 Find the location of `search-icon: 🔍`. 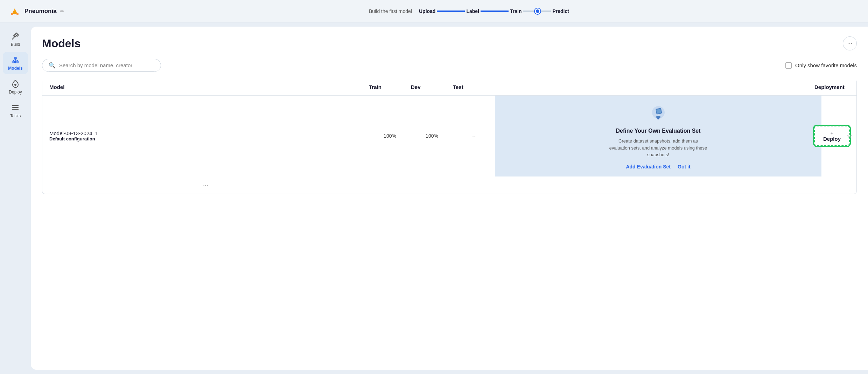

search-icon: 🔍 is located at coordinates (52, 65).